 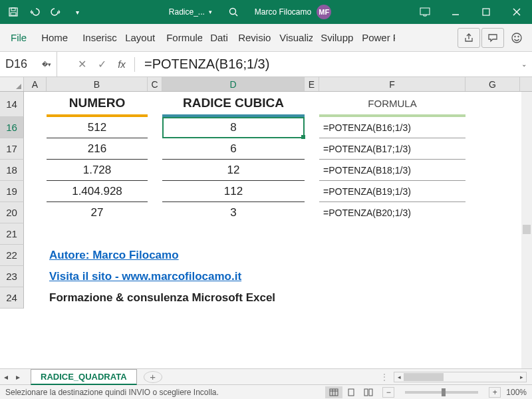 I want to click on cell-B20: 27, so click(x=97, y=213).